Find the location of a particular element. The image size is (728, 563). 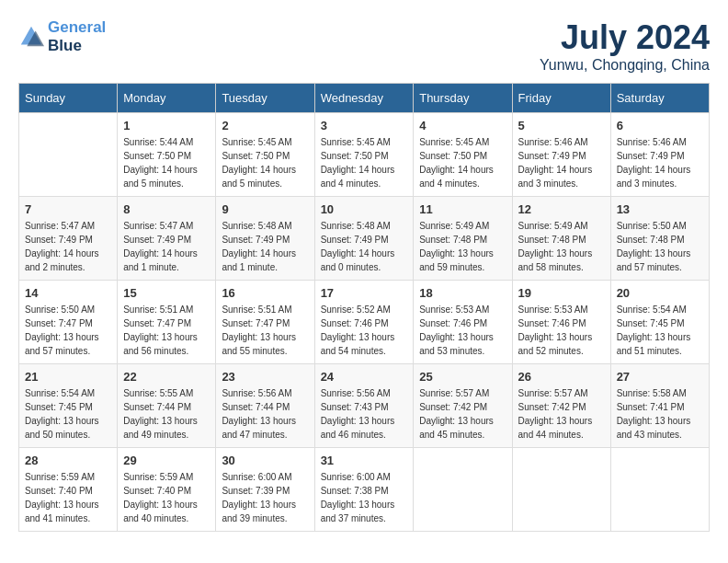

day-number: 9 is located at coordinates (265, 210).